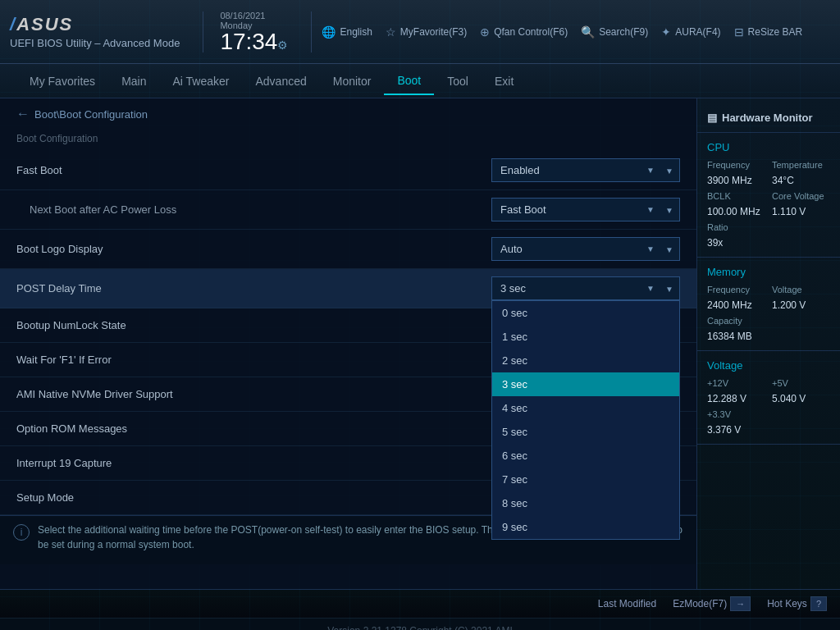 This screenshot has height=630, width=840. Describe the element at coordinates (737, 227) in the screenshot. I see `cpu-ratio-label: Ratio` at that location.